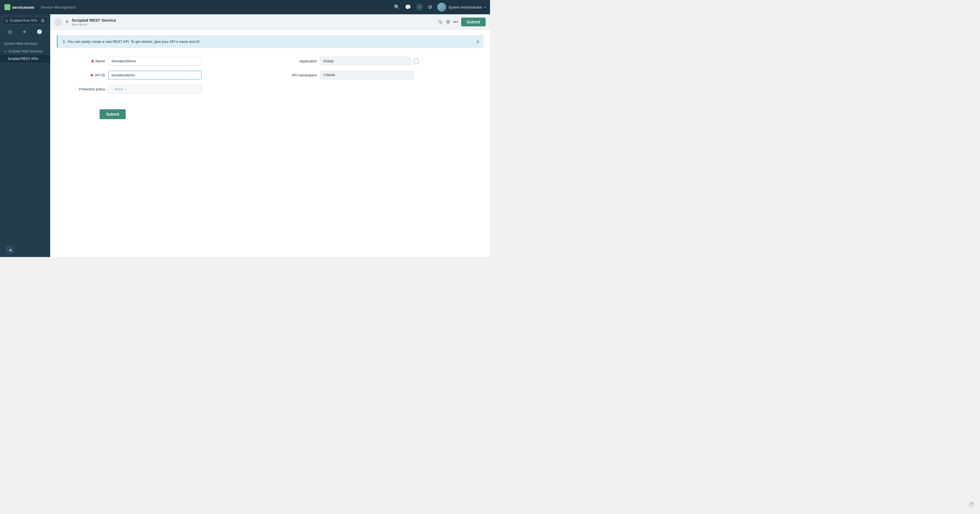  What do you see at coordinates (24, 32) in the screenshot?
I see `favorites-icon: ★` at bounding box center [24, 32].